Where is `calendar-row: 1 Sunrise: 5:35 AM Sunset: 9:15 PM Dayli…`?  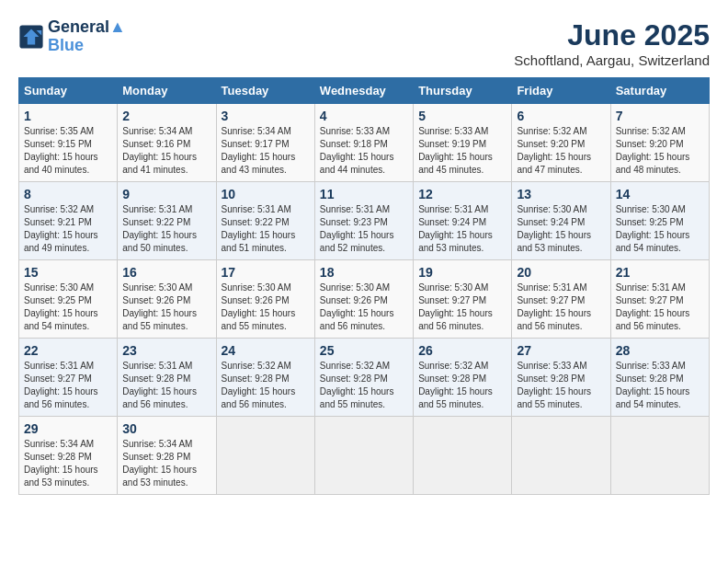 calendar-row: 1 Sunrise: 5:35 AM Sunset: 9:15 PM Dayli… is located at coordinates (364, 144).